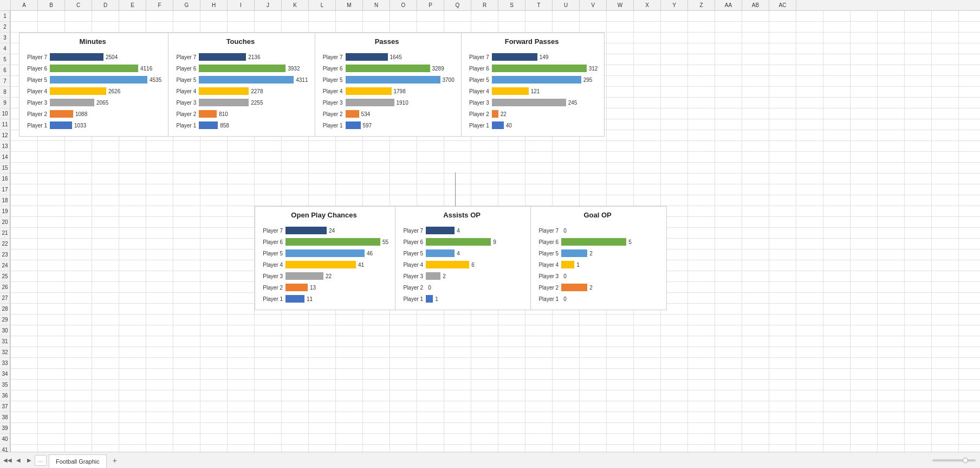 The image size is (980, 468). Describe the element at coordinates (254, 80) in the screenshot. I see `bar-track: 4311` at that location.